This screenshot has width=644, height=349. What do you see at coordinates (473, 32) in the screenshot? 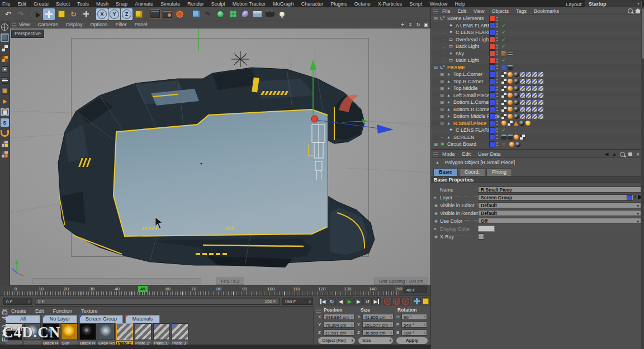
I see `object-label: C LENS FLARE` at bounding box center [473, 32].